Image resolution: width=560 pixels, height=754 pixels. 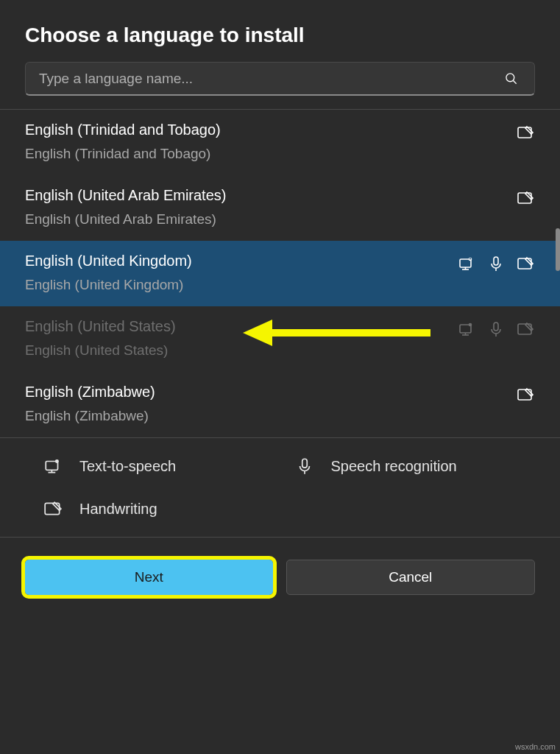 What do you see at coordinates (536, 747) in the screenshot?
I see `watermark: wsxdn.com` at bounding box center [536, 747].